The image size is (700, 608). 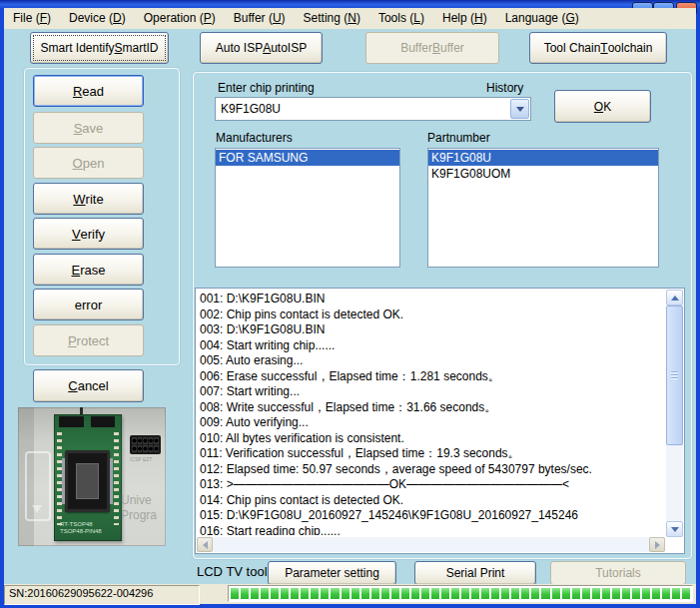 What do you see at coordinates (431, 392) in the screenshot?
I see `log-line: 007: Start writing...` at bounding box center [431, 392].